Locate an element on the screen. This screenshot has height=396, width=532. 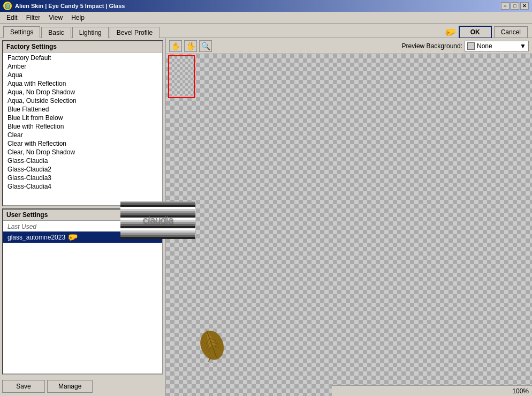
menu-help: Help is located at coordinates (78, 18).